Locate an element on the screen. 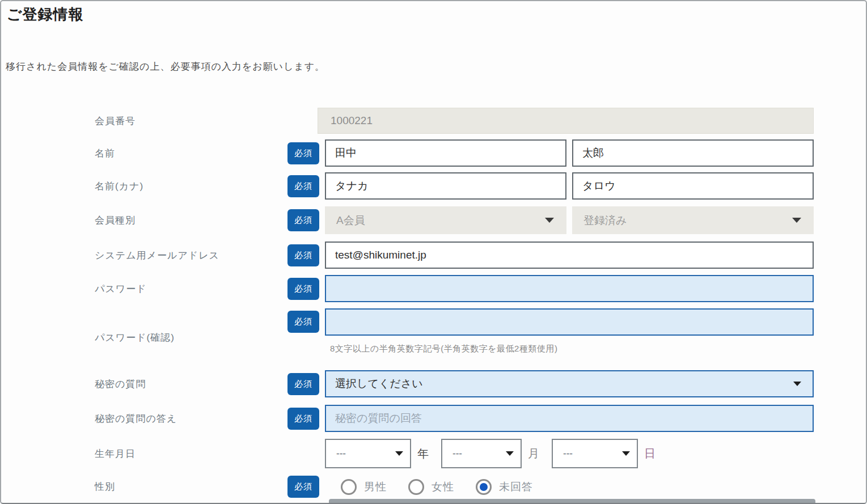 The height and width of the screenshot is (504, 867). secret-question-value: 選択してください is located at coordinates (379, 384).